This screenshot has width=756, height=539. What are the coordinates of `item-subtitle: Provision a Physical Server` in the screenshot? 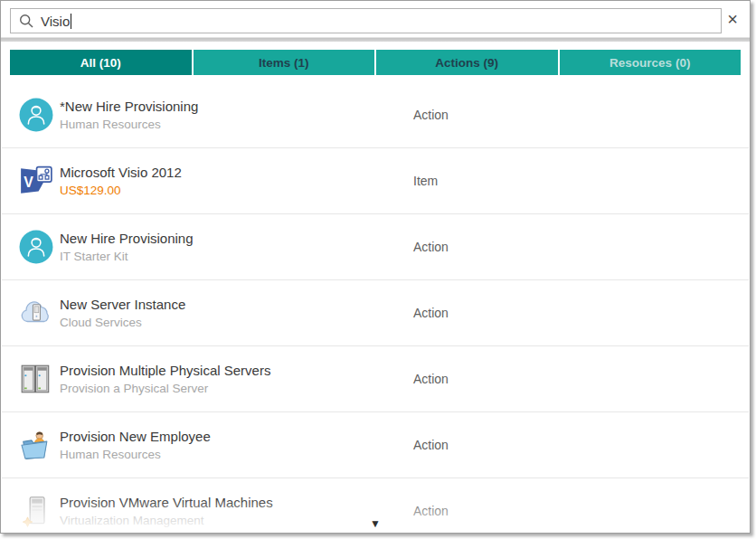 It's located at (165, 389).